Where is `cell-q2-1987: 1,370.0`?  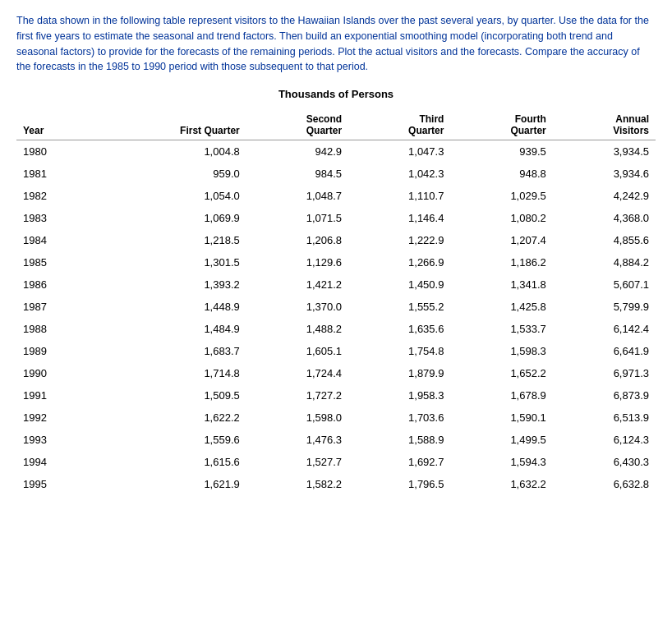
cell-q2-1987: 1,370.0 is located at coordinates (297, 307).